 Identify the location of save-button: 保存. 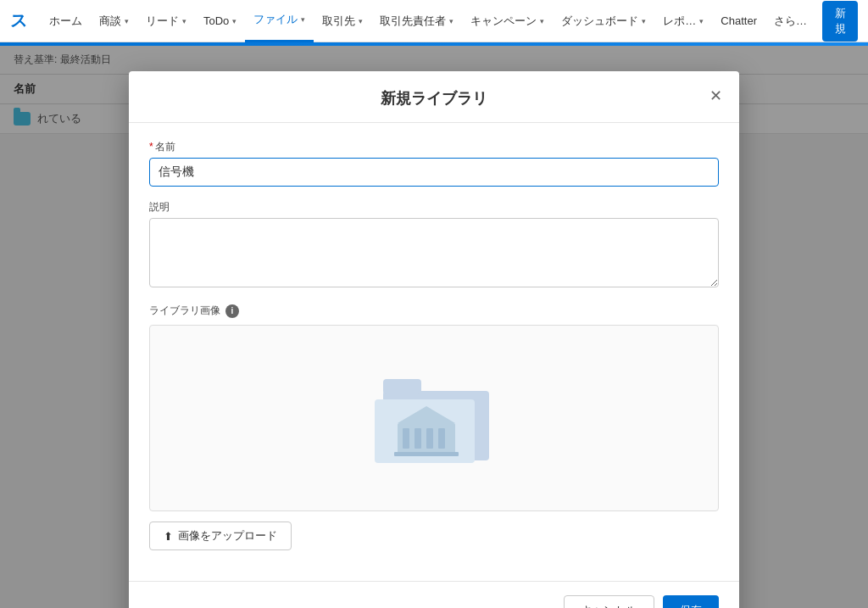
(691, 602).